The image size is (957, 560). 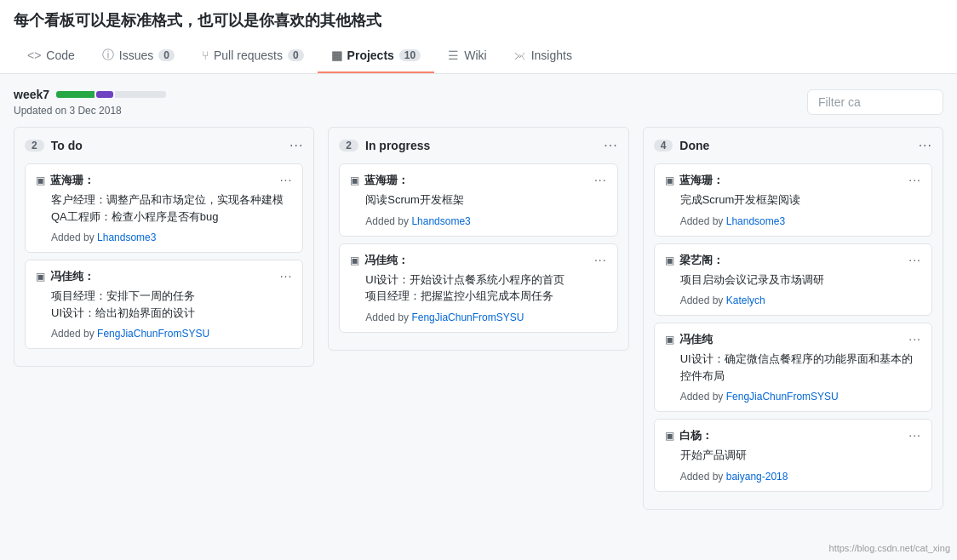 I want to click on card-content: UI设计：开始设计点餐系统小程序的首页项目经理：把握监控小组完成本周任务, so click(x=485, y=288).